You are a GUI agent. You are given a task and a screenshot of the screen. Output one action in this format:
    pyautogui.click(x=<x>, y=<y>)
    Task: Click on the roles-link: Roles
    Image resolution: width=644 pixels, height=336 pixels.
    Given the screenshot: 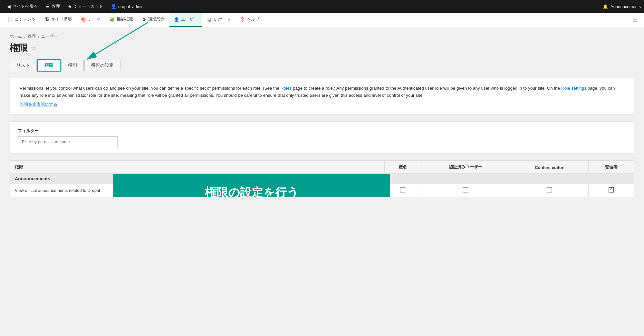 What is the action you would take?
    pyautogui.click(x=286, y=88)
    